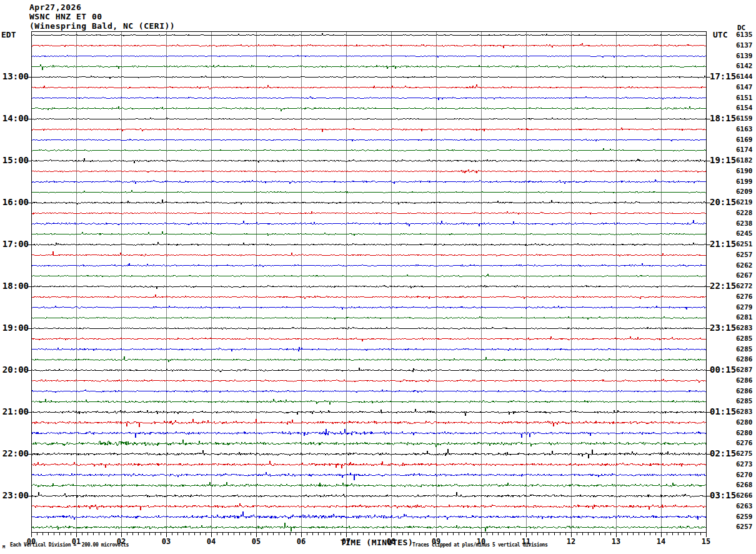  Describe the element at coordinates (616, 541) in the screenshot. I see `x-tick-label: 13` at that location.